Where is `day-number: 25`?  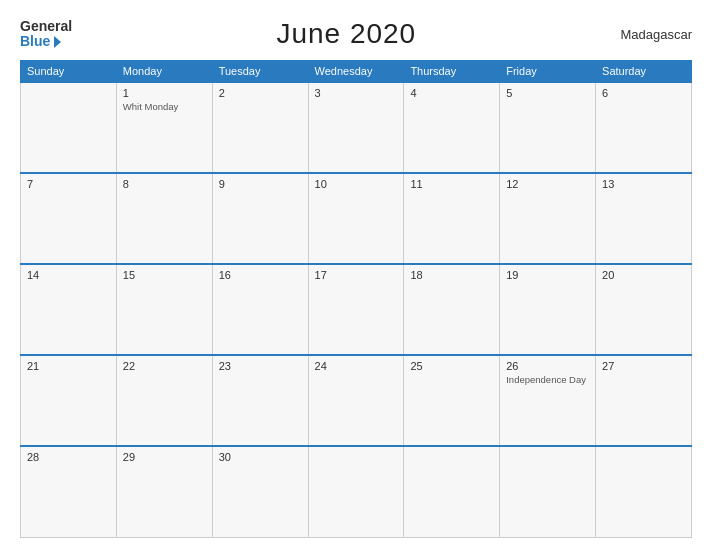 day-number: 25 is located at coordinates (452, 366).